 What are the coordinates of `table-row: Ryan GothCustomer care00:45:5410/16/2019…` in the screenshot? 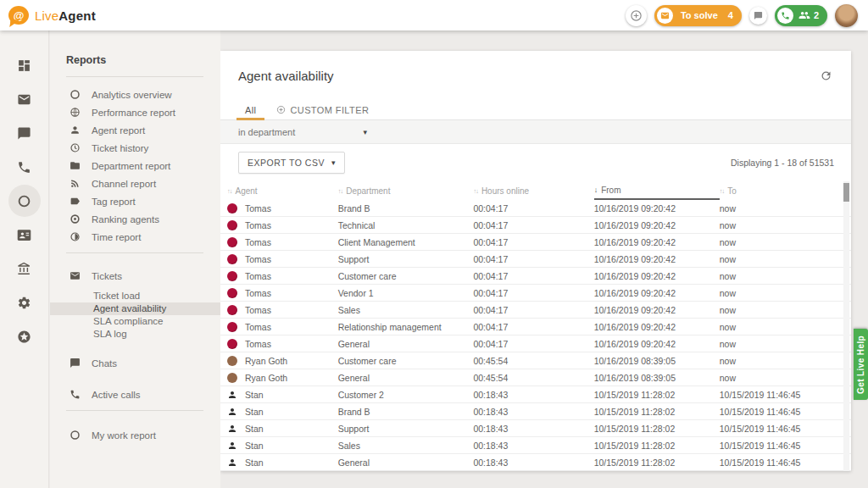 It's located at (536, 361).